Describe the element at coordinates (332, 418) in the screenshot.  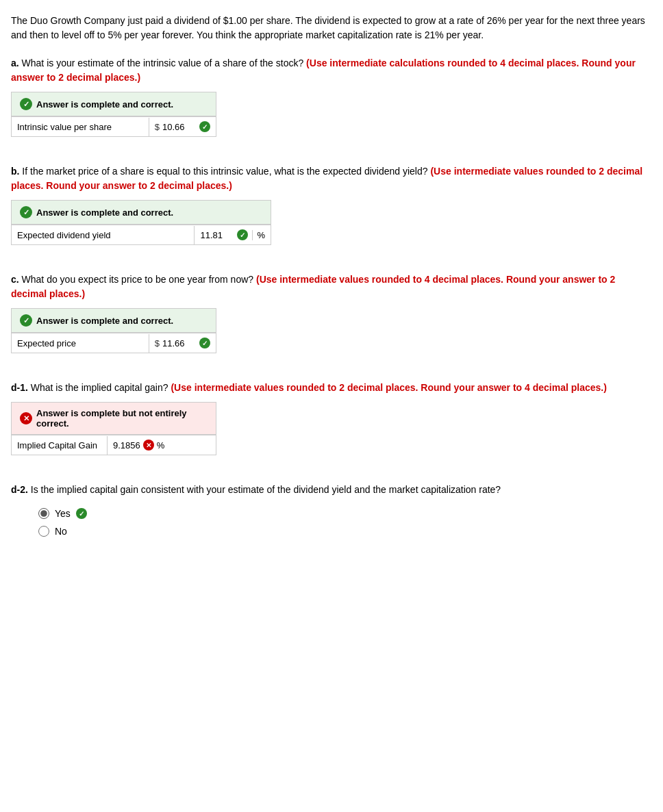
I see `question-d1-block: d-1. What is the implied capital gain? (…` at that location.